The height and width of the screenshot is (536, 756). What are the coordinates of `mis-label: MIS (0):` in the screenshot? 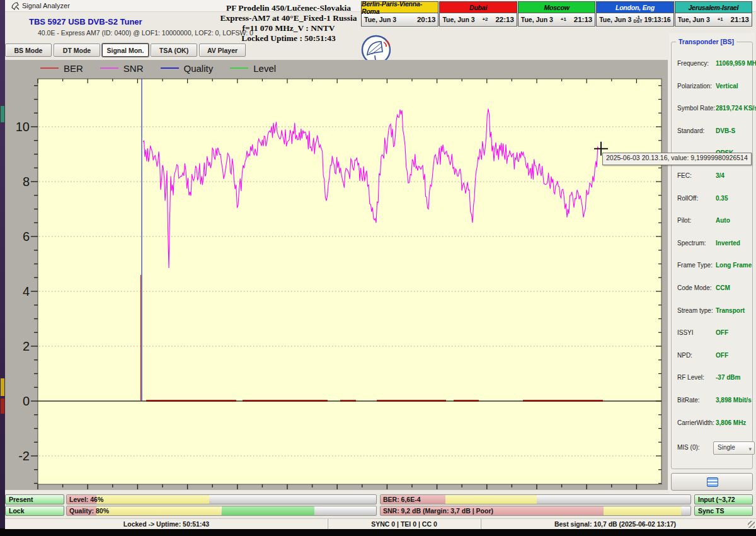 It's located at (689, 448).